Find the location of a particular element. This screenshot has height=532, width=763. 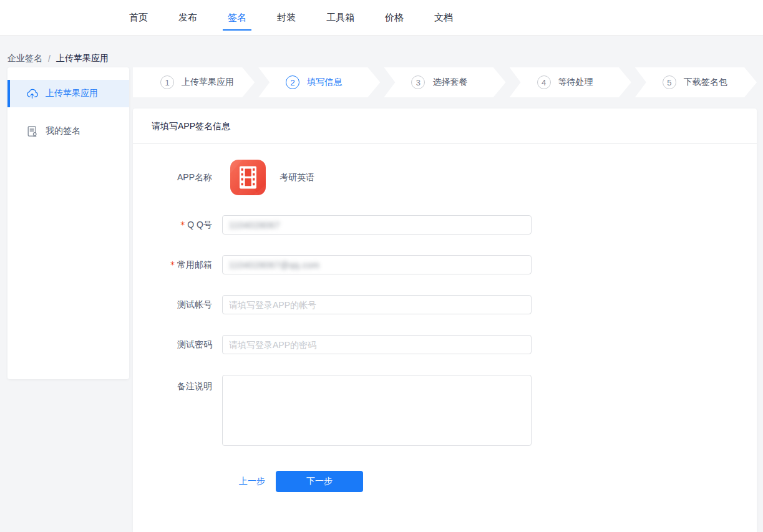

step-number: 5 is located at coordinates (669, 82).